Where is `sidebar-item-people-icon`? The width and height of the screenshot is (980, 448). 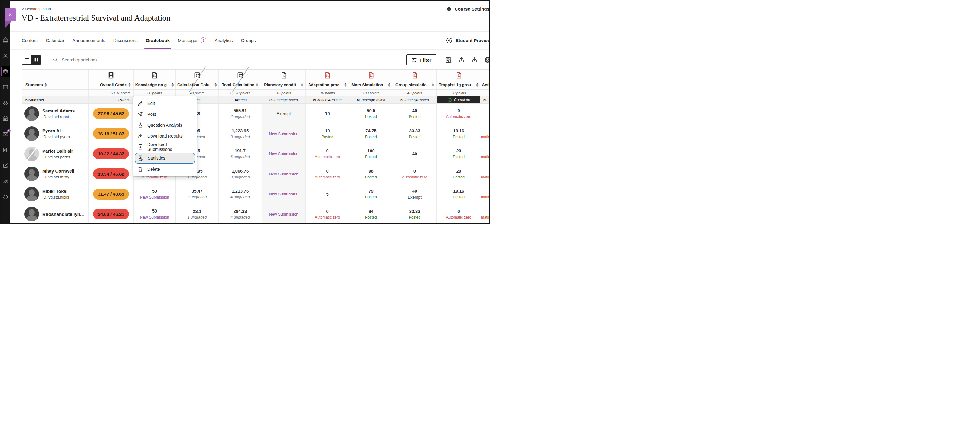 sidebar-item-people-icon is located at coordinates (5, 103).